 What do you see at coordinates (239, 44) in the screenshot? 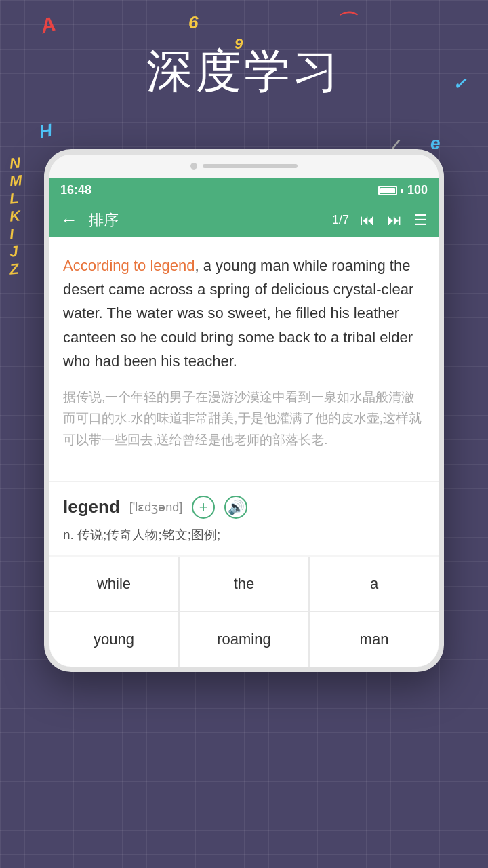
I see `floating-letter-9: 9` at bounding box center [239, 44].